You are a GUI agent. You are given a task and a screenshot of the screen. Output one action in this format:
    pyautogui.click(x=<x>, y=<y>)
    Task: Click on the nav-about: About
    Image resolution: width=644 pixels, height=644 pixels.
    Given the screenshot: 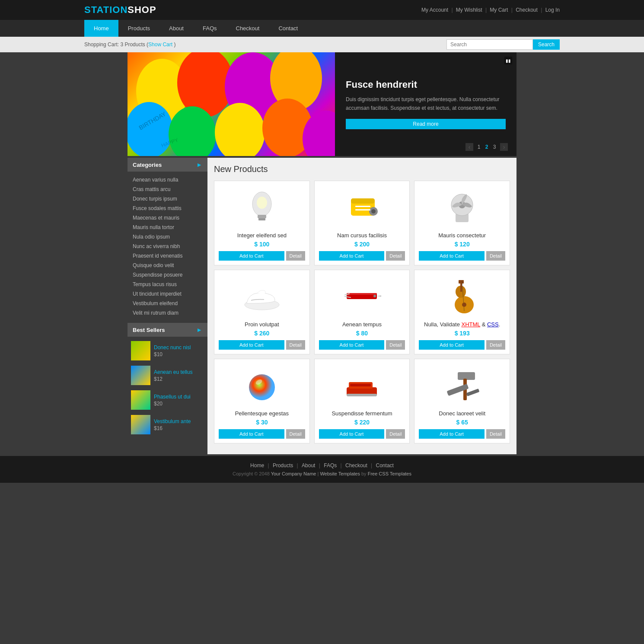 What is the action you would take?
    pyautogui.click(x=176, y=29)
    